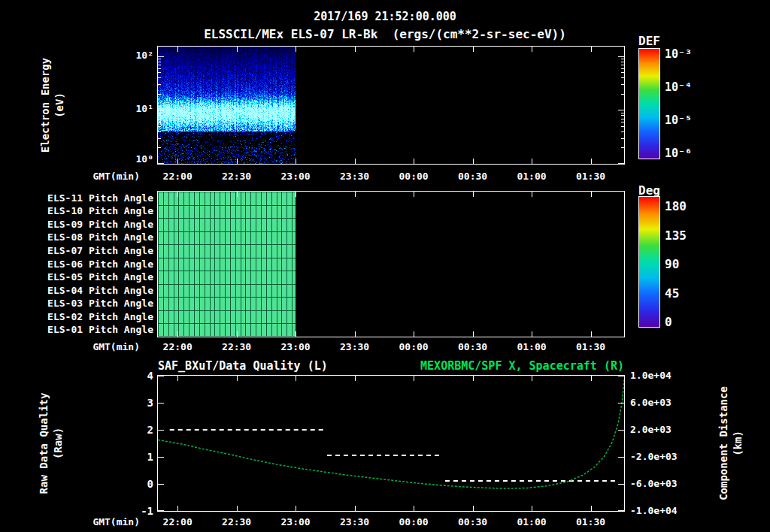 The image size is (770, 532). Describe the element at coordinates (70, 347) in the screenshot. I see `time-axis-label-2: GMT(min)` at that location.